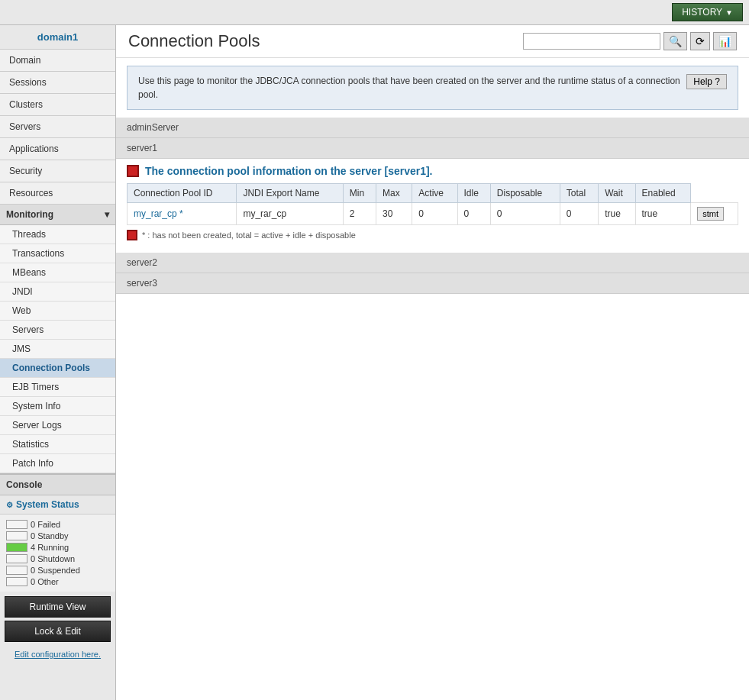 This screenshot has width=749, height=700. I want to click on domain-label: domain1, so click(58, 37).